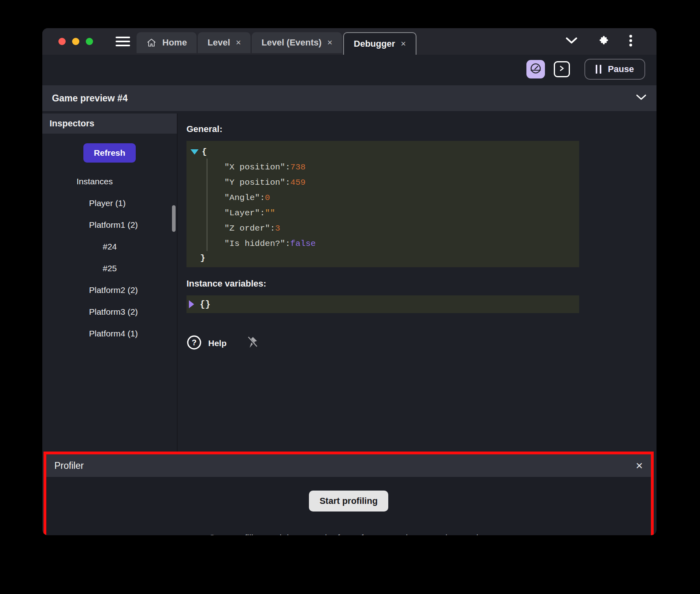 This screenshot has width=700, height=594. I want to click on sidebar-scrollbar, so click(174, 219).